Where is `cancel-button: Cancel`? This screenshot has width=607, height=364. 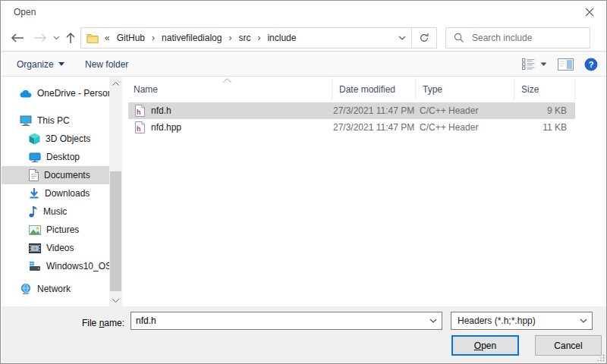
cancel-button: Cancel is located at coordinates (568, 346).